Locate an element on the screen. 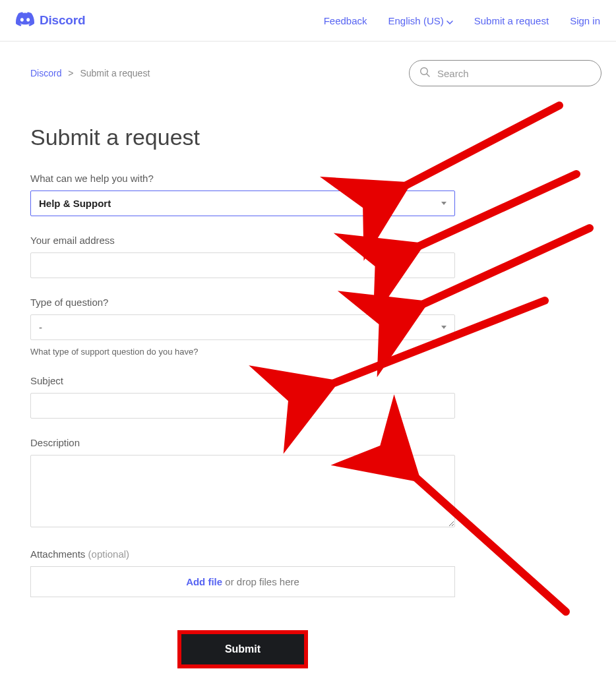 This screenshot has width=616, height=675. nav-submit-request: Submit a request is located at coordinates (512, 21).